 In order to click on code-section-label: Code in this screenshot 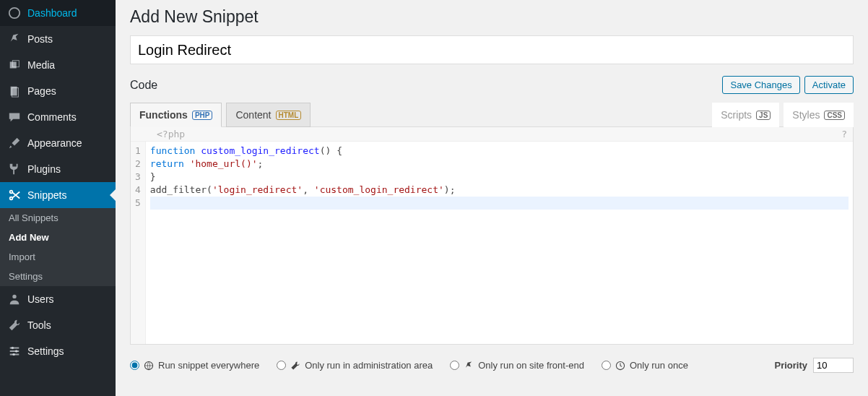, I will do `click(144, 85)`.